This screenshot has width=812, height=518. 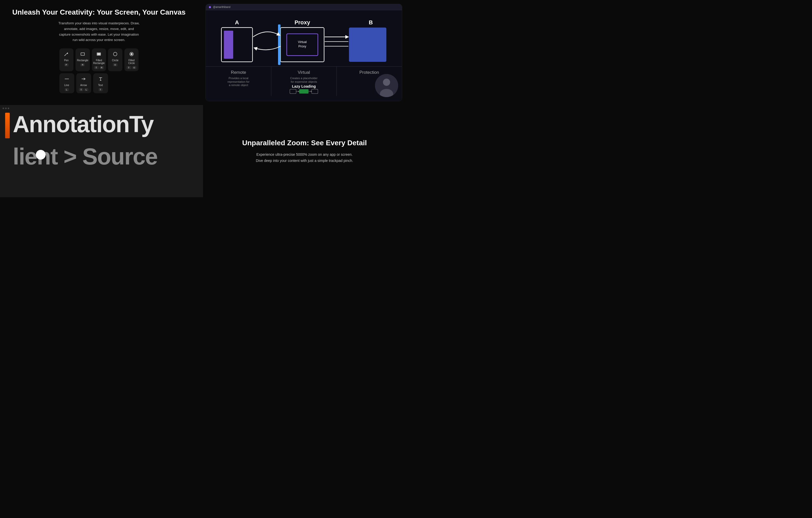 I want to click on pen-shortcuts: P, so click(x=66, y=65).